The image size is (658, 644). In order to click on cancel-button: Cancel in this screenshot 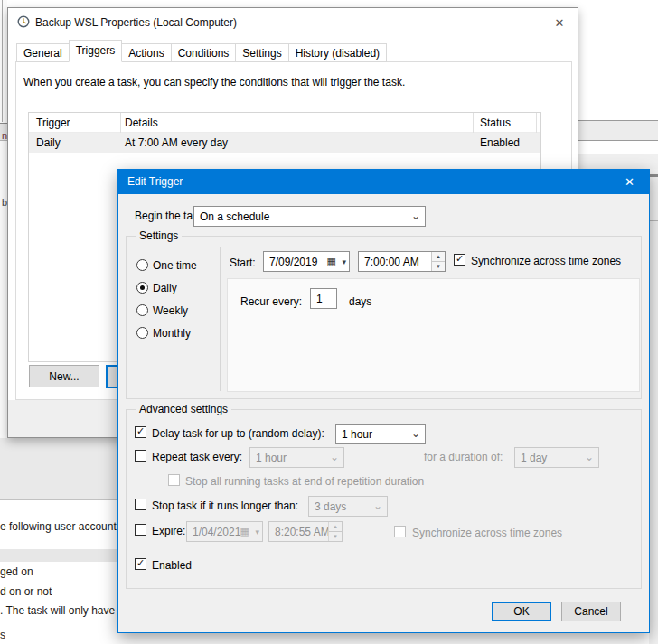, I will do `click(591, 611)`.